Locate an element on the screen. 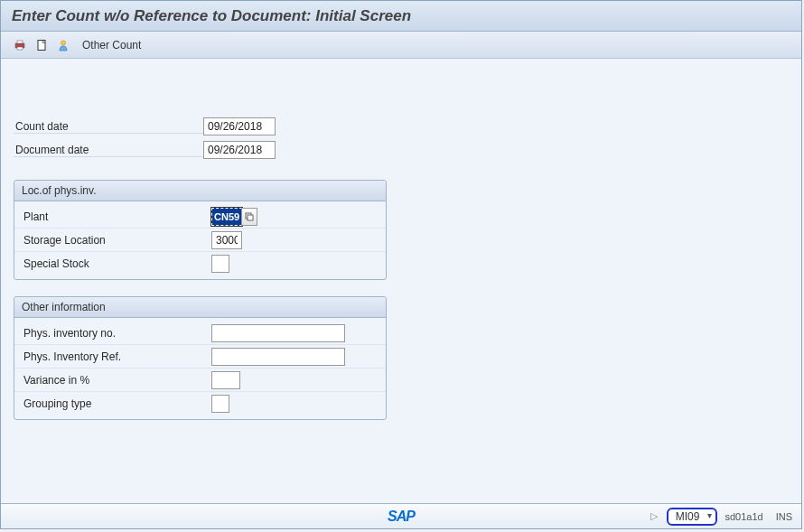 The image size is (804, 532). screen-title: Enter Count w/o Reference to Document: I… is located at coordinates (211, 16).